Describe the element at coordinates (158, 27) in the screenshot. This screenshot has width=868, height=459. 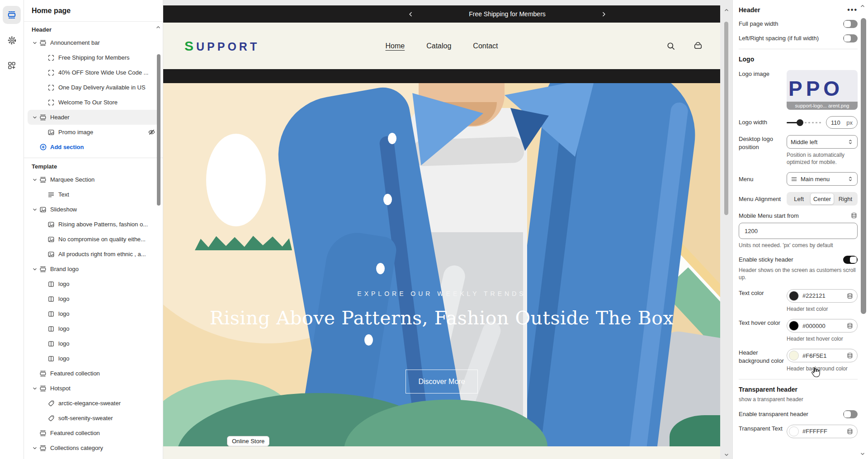
I see `sidebar-scroll-up-icon` at that location.